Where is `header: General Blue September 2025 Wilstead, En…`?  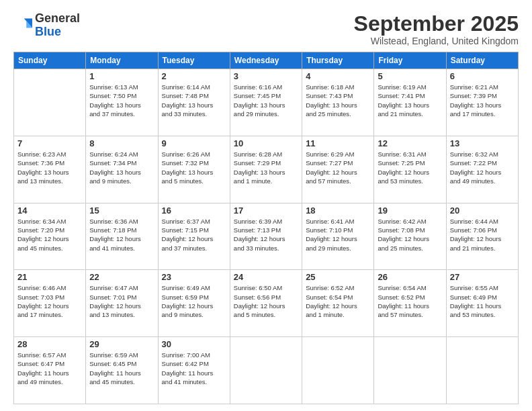 header: General Blue September 2025 Wilstead, En… is located at coordinates (266, 30).